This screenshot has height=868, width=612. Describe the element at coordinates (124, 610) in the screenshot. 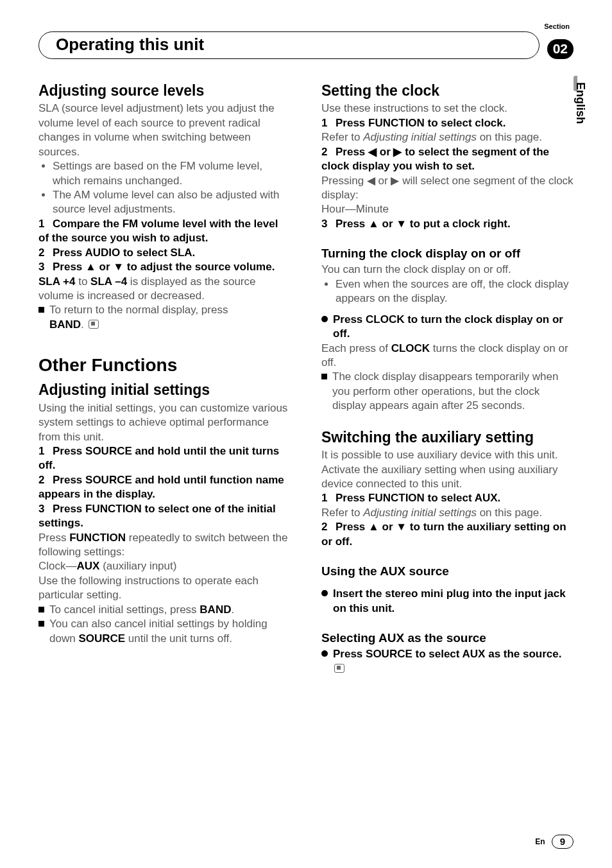

I see `text: To cancel initial settings, press` at that location.